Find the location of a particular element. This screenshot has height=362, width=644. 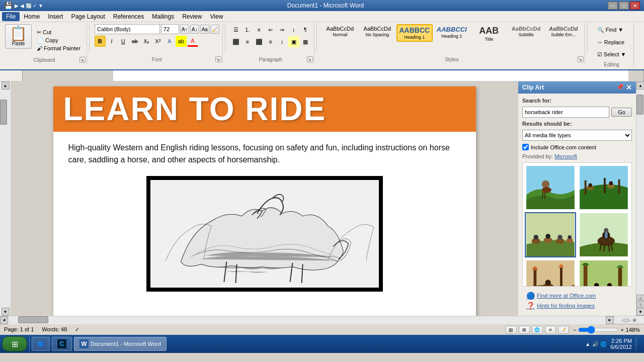

font-name-input is located at coordinates (127, 29).